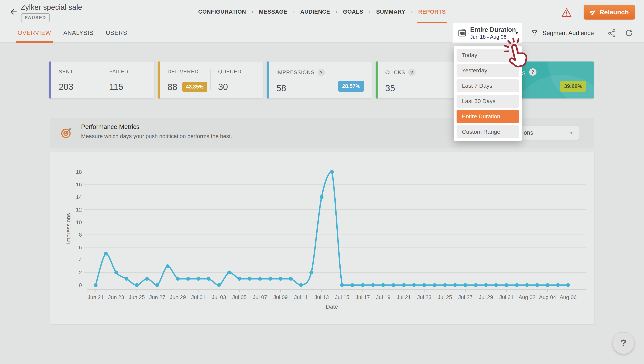  I want to click on svg-text: Jul 05, so click(240, 297).